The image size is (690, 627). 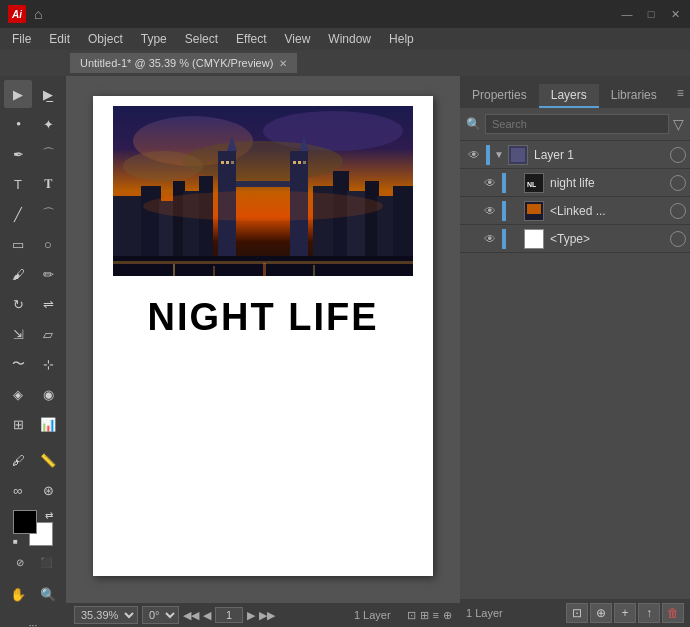 I want to click on shape-builder-tool: ◈, so click(x=18, y=394).